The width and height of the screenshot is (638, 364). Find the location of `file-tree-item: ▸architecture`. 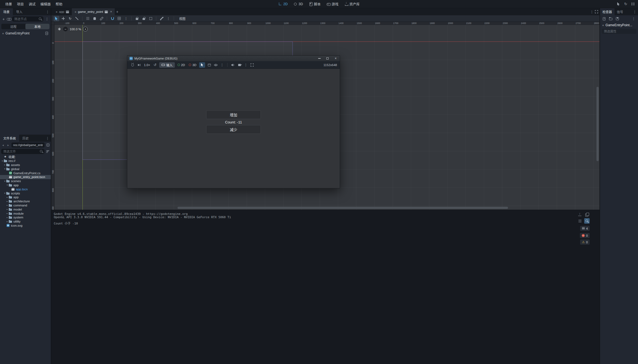

file-tree-item: ▸architecture is located at coordinates (25, 202).